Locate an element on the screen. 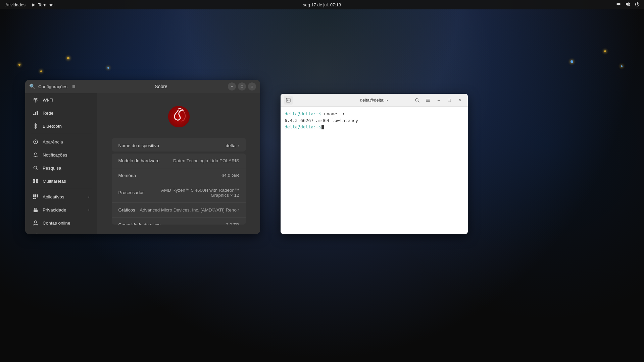 Image resolution: width=644 pixels, height=362 pixels. memory-value: 64,0 GiB is located at coordinates (230, 176).